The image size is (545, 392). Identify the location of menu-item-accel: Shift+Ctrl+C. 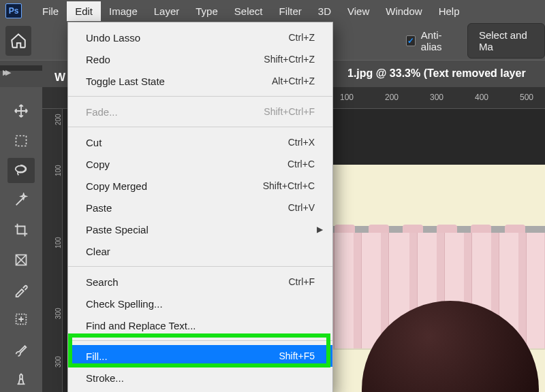
(289, 186).